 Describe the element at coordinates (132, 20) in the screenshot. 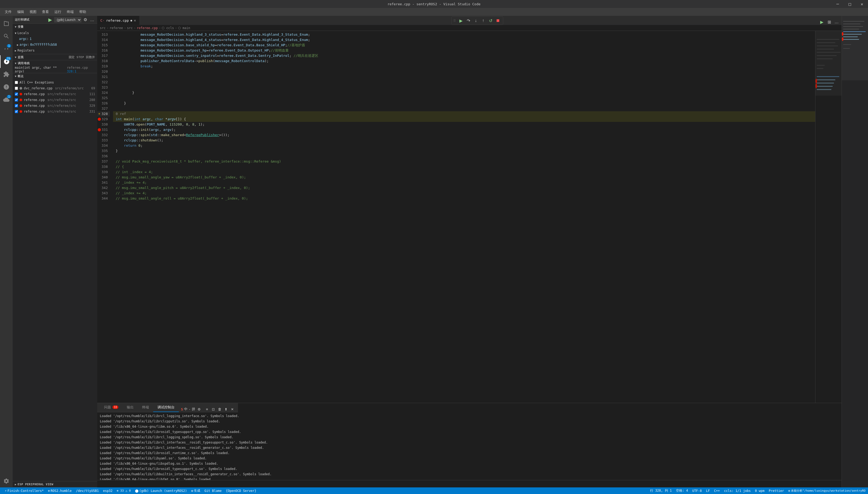

I see `tab-modified: ●` at that location.